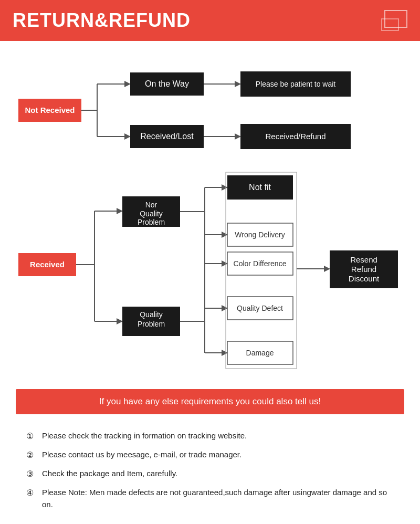 This screenshot has width=420, height=524. What do you see at coordinates (261, 270) in the screenshot?
I see `items-group-border` at bounding box center [261, 270].